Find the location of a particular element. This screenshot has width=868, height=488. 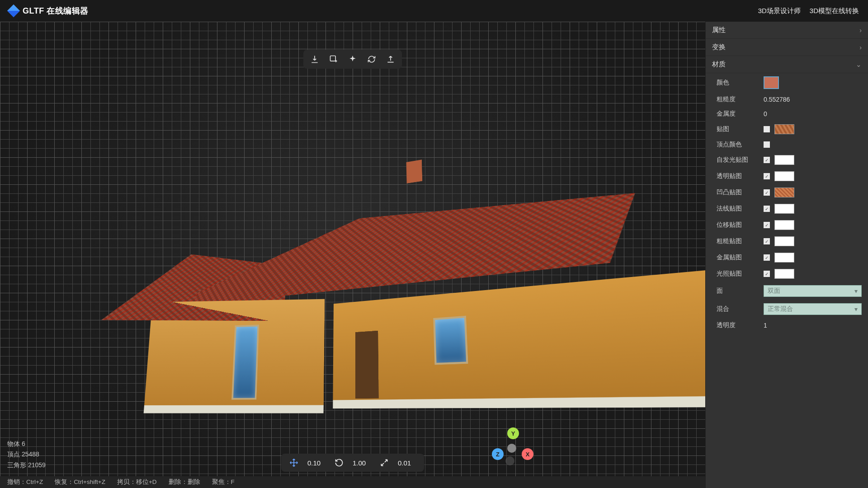

blend-value: 正常混合 is located at coordinates (780, 309).